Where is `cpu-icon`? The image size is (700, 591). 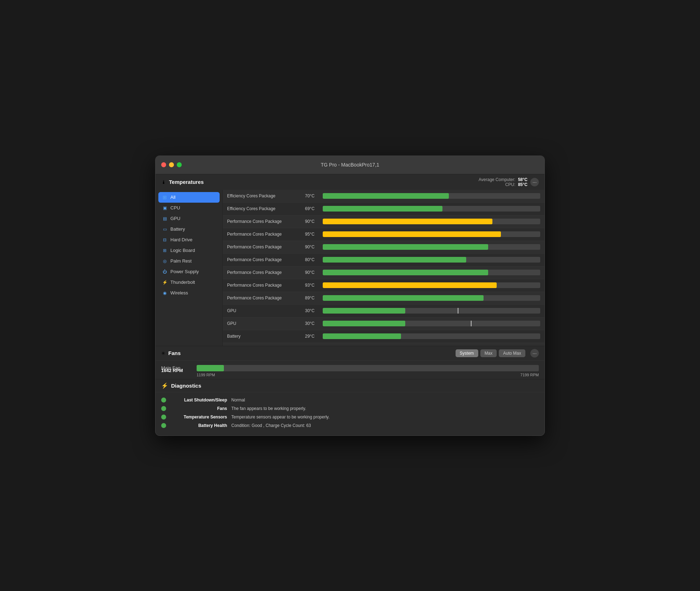
cpu-icon is located at coordinates (165, 208).